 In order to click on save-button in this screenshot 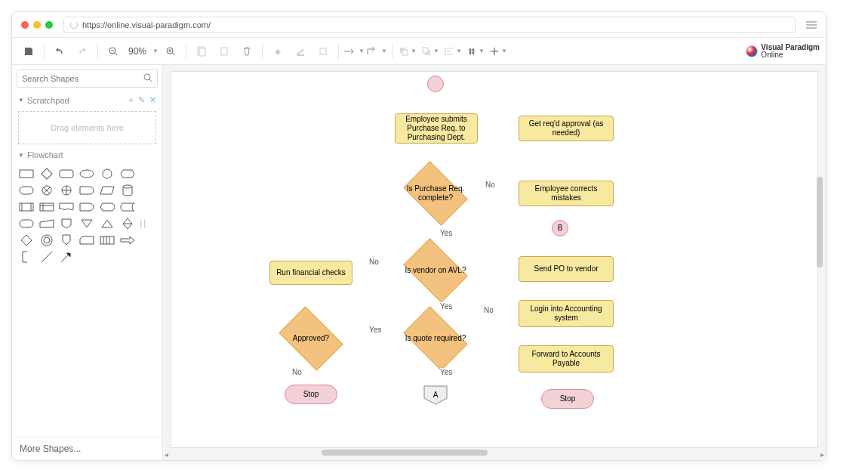, I will do `click(29, 51)`.